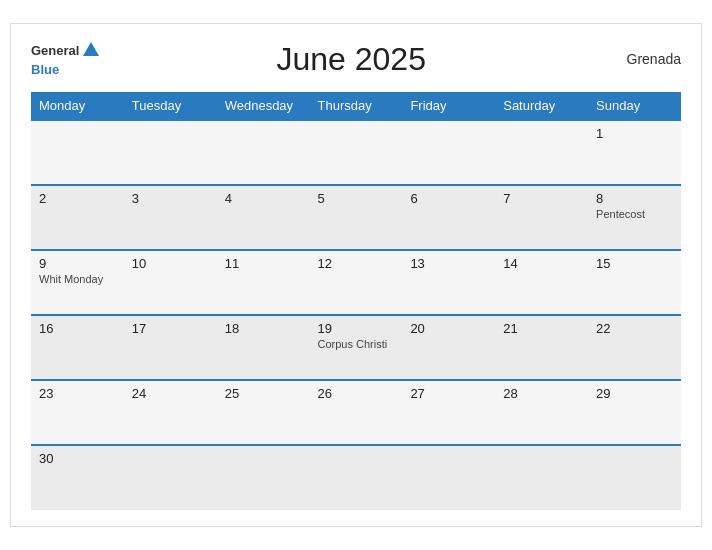 This screenshot has width=712, height=550. I want to click on day-cell: 16, so click(78, 348).